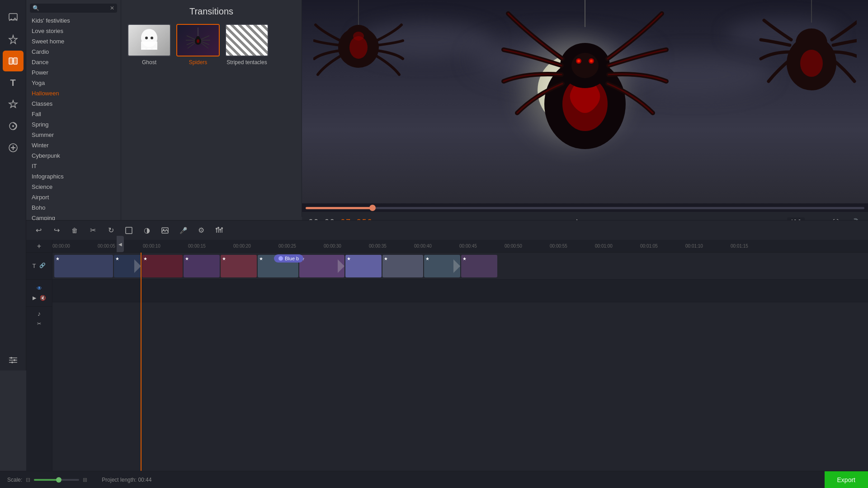  What do you see at coordinates (93, 230) in the screenshot?
I see `cut-button: ✂` at bounding box center [93, 230].